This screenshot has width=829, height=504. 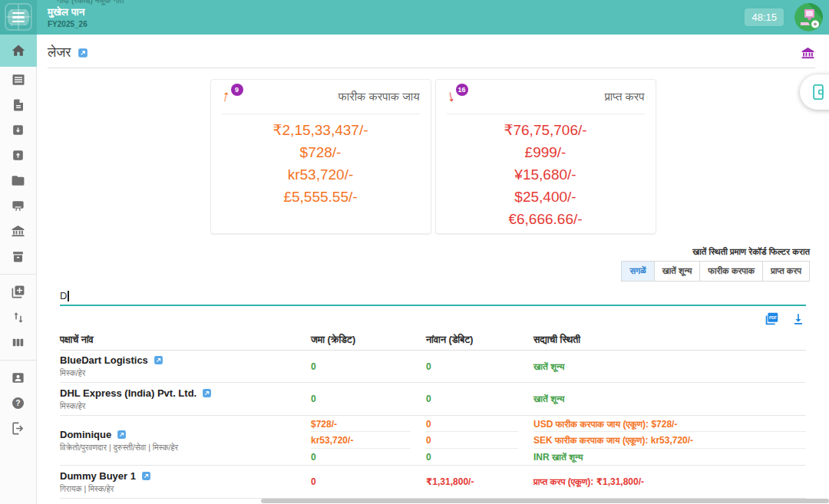 What do you see at coordinates (771, 319) in the screenshot?
I see `pdf-icon: PDF` at bounding box center [771, 319].